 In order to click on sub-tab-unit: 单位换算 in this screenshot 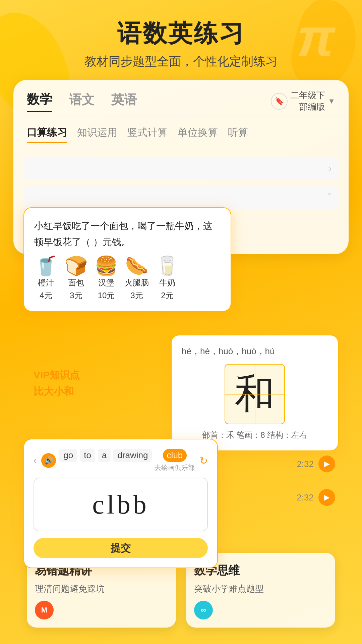, I will do `click(198, 133)`.